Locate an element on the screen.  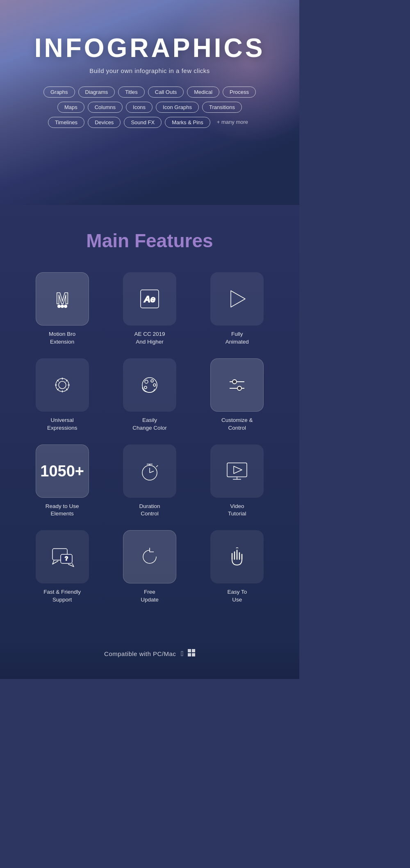
section-title-purple: Features is located at coordinates (174, 241).